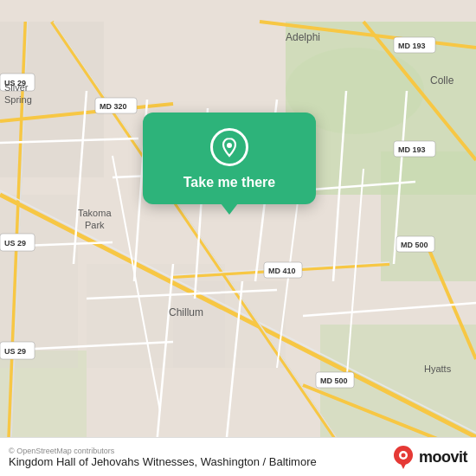 The height and width of the screenshot is (476, 476). I want to click on bottom-bar: © OpenStreetMap contributors Kingdom Hal…, so click(238, 457).